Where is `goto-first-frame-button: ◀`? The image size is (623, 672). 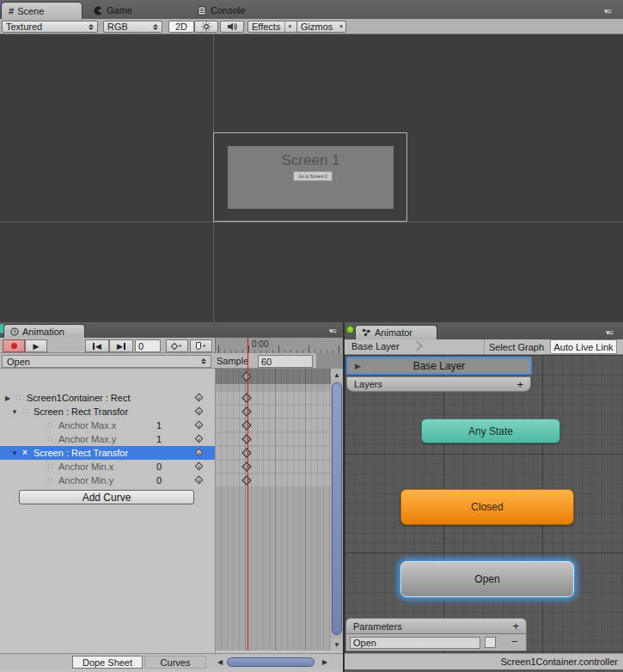
goto-first-frame-button: ◀ is located at coordinates (97, 345).